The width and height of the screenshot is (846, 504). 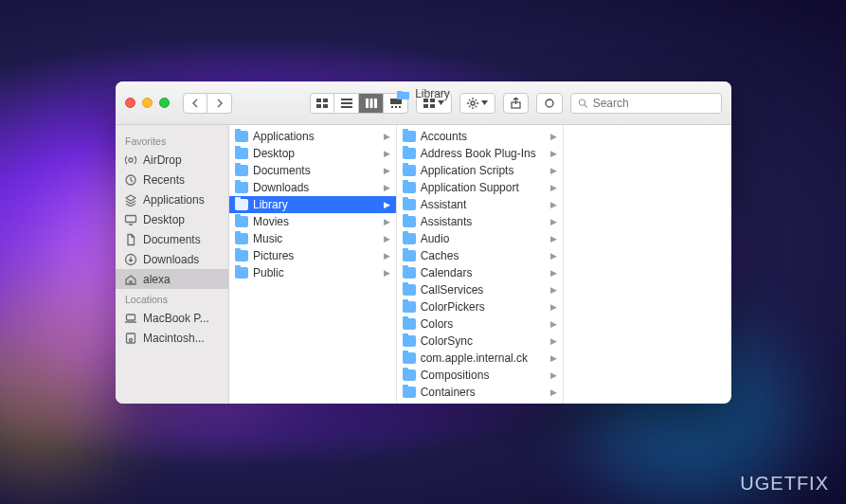 I want to click on column-item: com.apple.internal.ck▶, so click(x=480, y=358).